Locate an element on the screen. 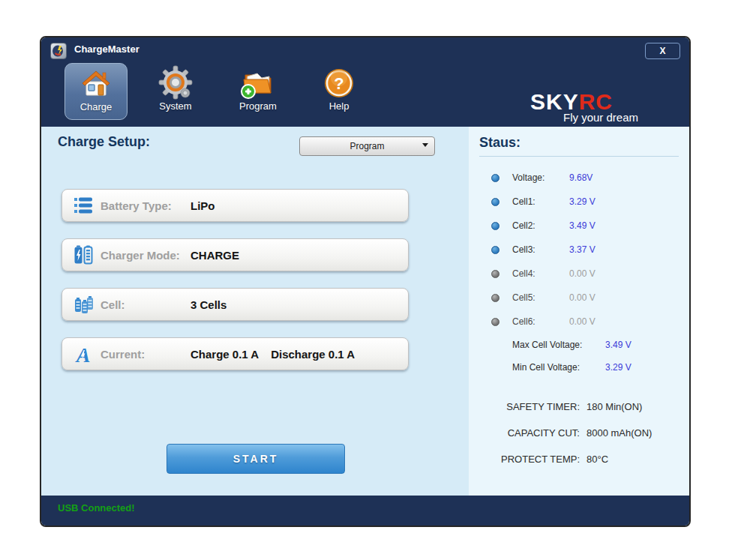 The image size is (735, 560). capacity-cut-row: CAPACITY CUT: 8000 mAh(ON) is located at coordinates (580, 433).